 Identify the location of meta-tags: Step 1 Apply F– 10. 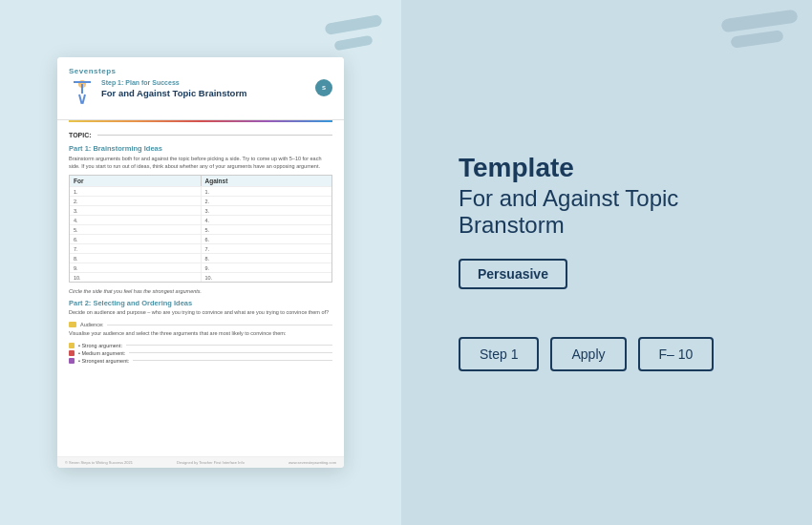
(587, 354).